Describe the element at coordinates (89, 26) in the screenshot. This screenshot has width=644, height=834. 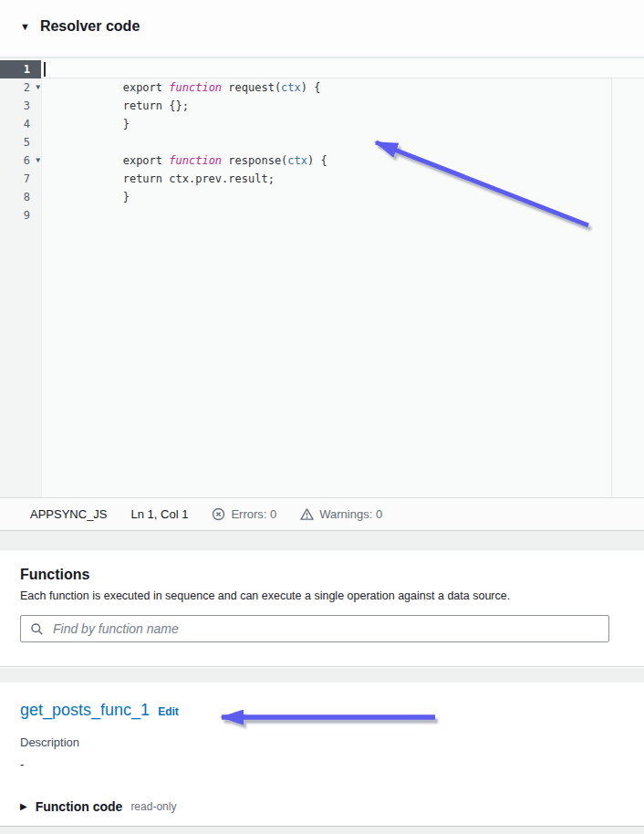
I see `resolver-code-title: Resolver code` at that location.